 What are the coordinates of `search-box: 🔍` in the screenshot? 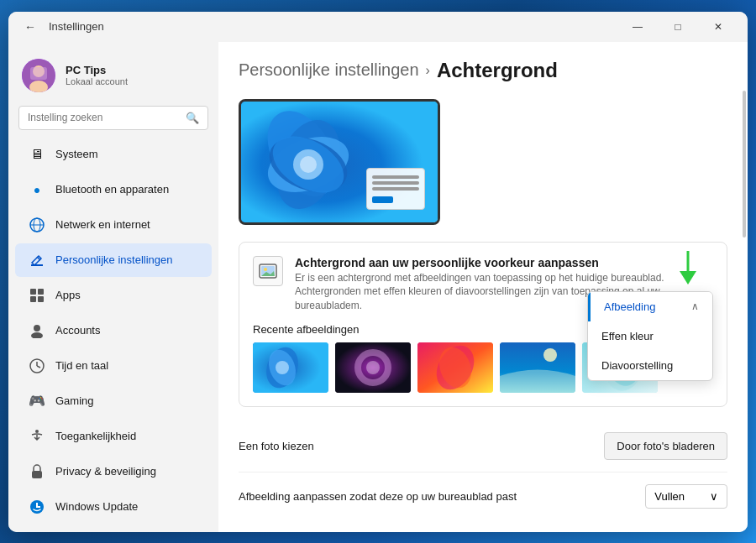 It's located at (113, 117).